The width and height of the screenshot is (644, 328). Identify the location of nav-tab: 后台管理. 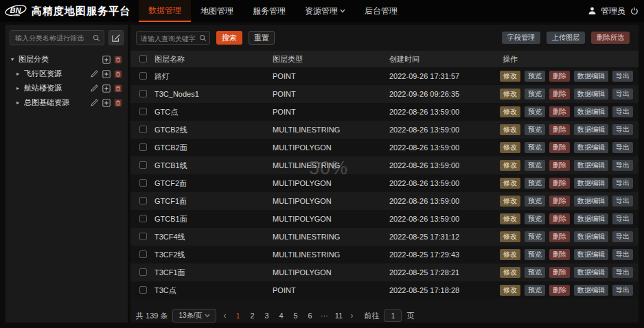
(381, 11).